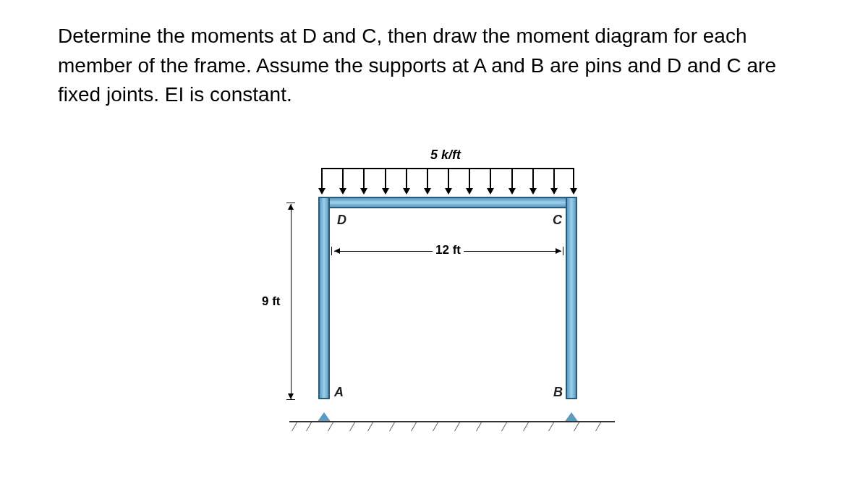 This screenshot has height=494, width=868. What do you see at coordinates (271, 302) in the screenshot?
I see `height-dimension-label: 9 ft` at bounding box center [271, 302].